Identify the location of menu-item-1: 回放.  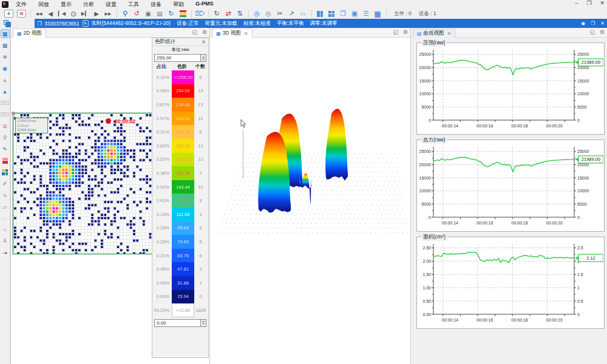
(44, 5).